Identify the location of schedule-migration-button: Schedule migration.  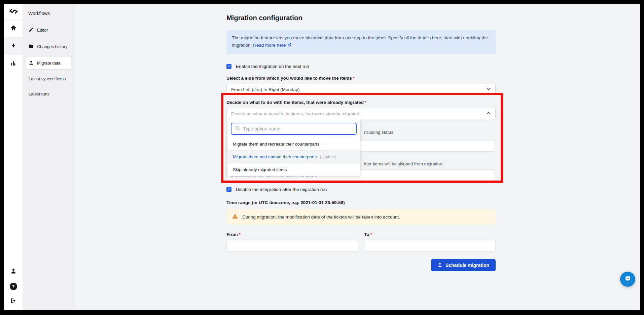
(463, 265).